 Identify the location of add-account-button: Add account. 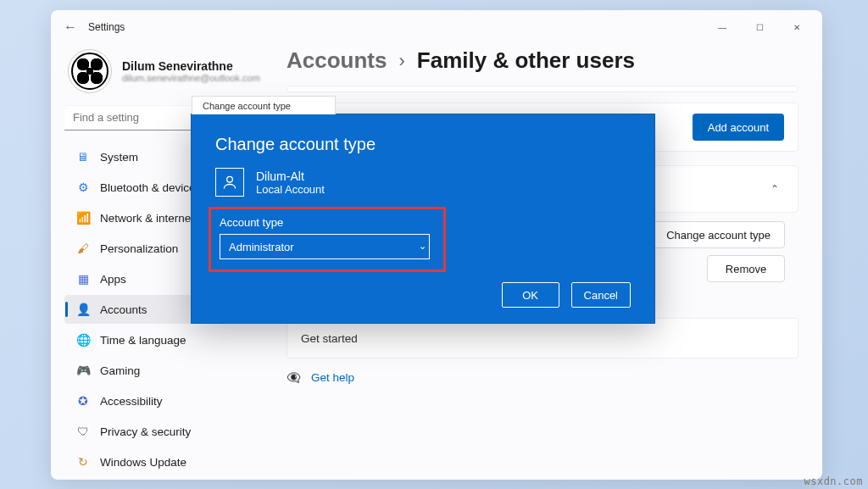
(738, 127).